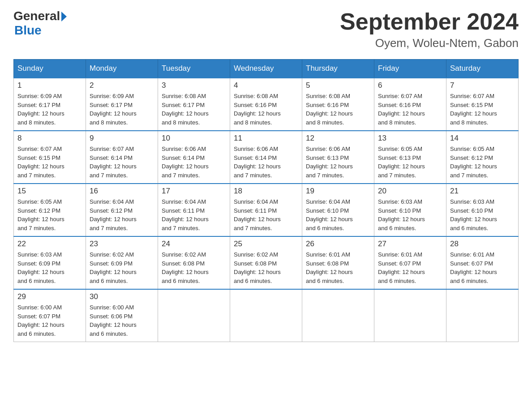 This screenshot has height=411, width=532. What do you see at coordinates (111, 316) in the screenshot?
I see `sunset-label: Sunset: 6:06 PM` at bounding box center [111, 316].